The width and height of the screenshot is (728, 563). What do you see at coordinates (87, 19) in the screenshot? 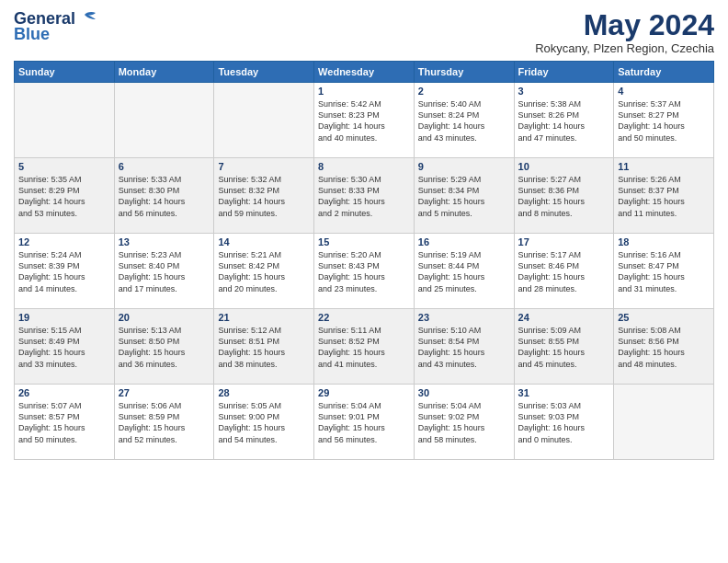
I see `logo-bird-icon` at bounding box center [87, 19].